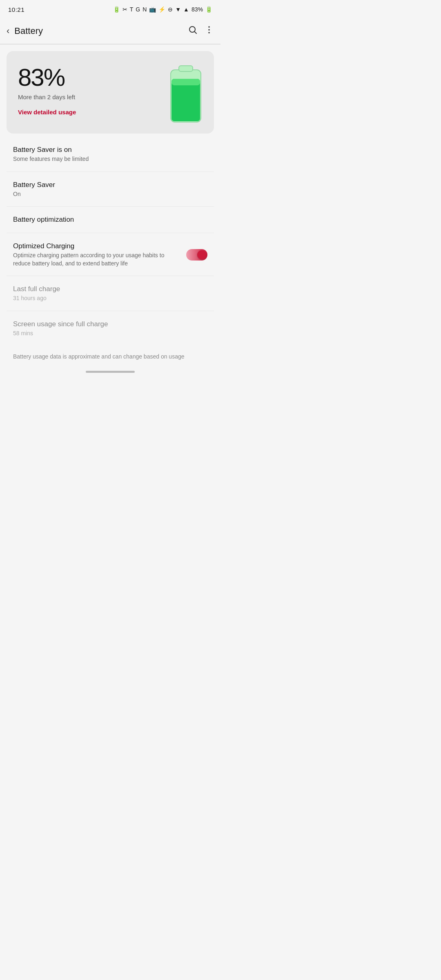  What do you see at coordinates (110, 185) in the screenshot?
I see `settings-item-battery-saver-title: Battery Saver` at bounding box center [110, 185].